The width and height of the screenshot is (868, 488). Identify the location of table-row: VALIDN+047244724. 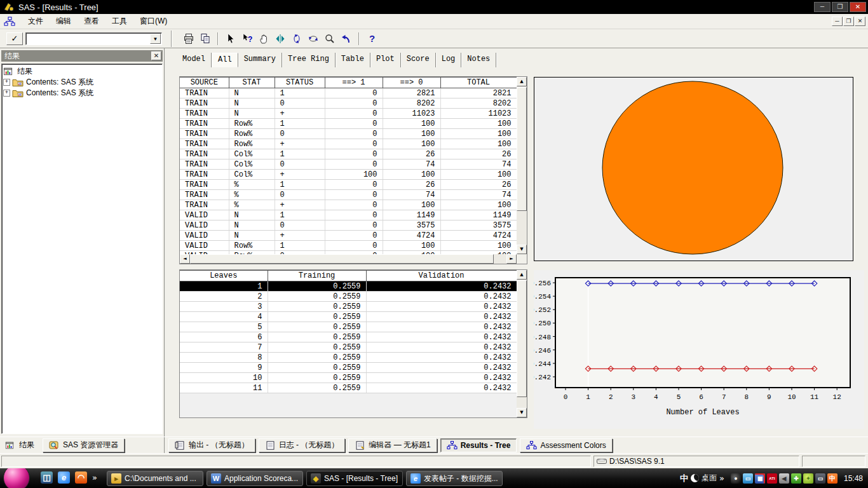
(348, 236).